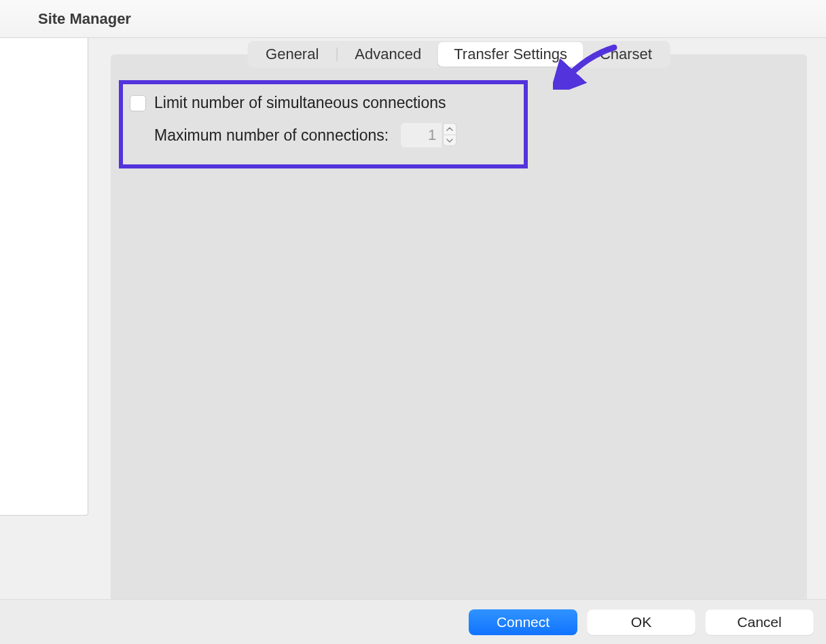  I want to click on limit-connections-label: Limit number of simultaneous connections, so click(300, 103).